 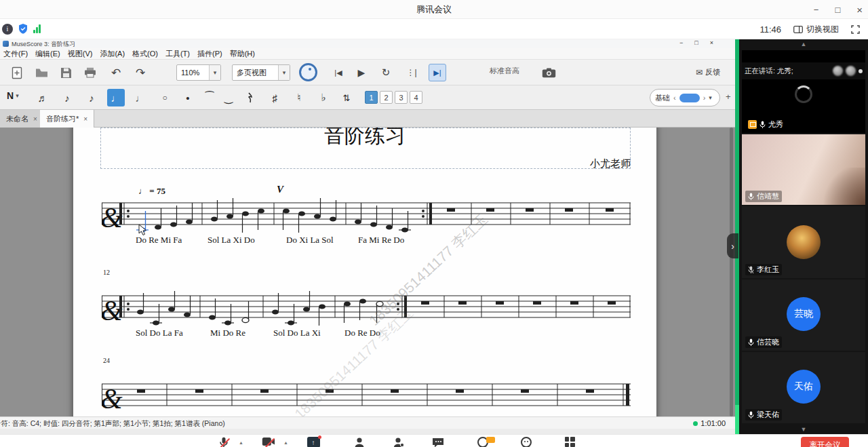 I want to click on lyrics: Do Re Mi Fa, so click(x=159, y=240).